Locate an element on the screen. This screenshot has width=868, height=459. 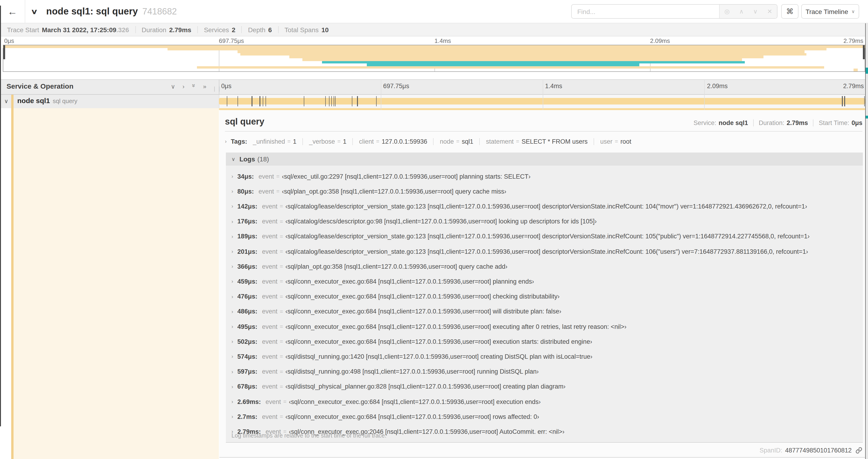
log-row: ›366μs:event=‹sql/plan_opt.go:358 [nsql1… is located at coordinates (545, 266).